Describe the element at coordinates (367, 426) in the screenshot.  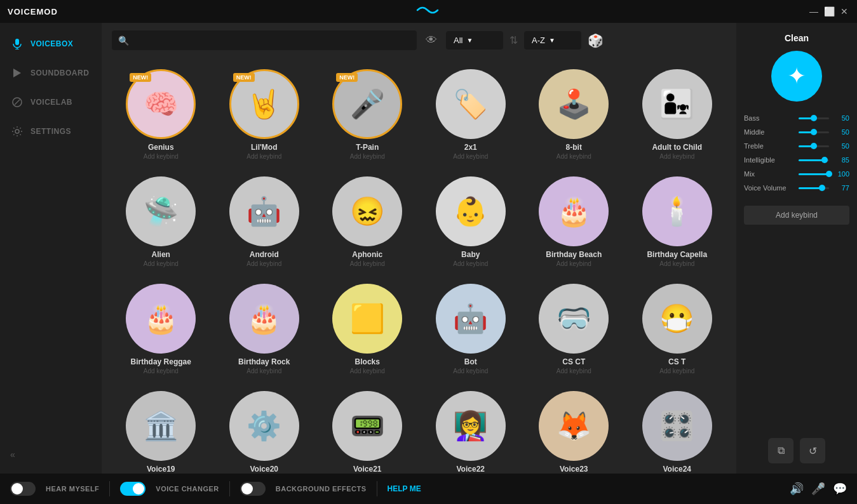
I see `voice-avatar: 📟` at that location.